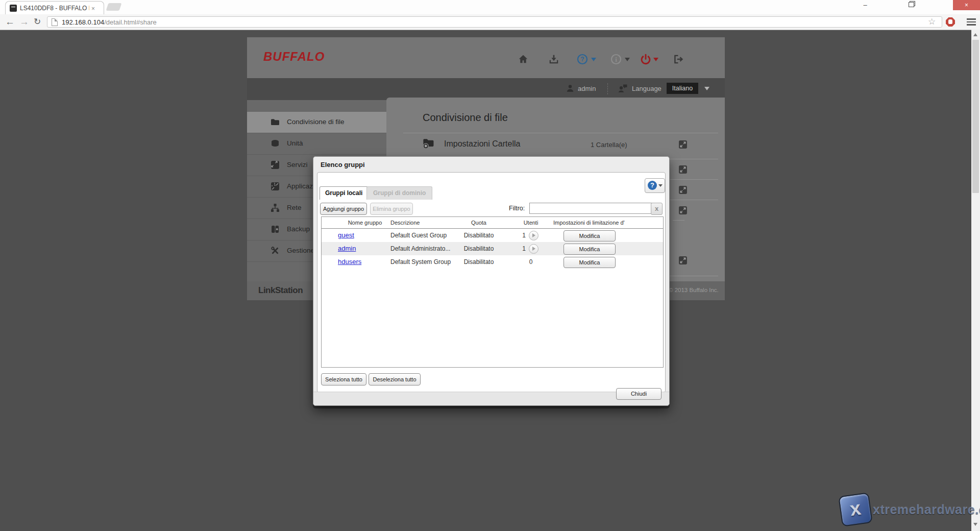  I want to click on group-user-count: 0, so click(531, 262).